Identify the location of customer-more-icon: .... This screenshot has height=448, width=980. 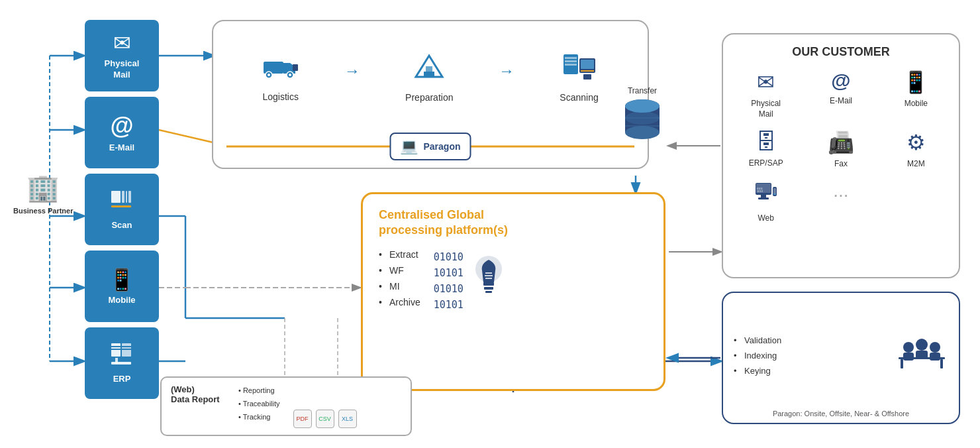
(841, 191).